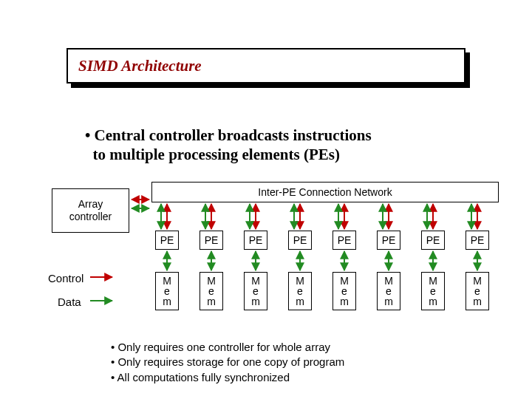 Image resolution: width=532 pixels, height=399 pixels. Describe the element at coordinates (228, 135) in the screenshot. I see `main-bullet-line1: • Central controller broadcasts instruct…` at that location.